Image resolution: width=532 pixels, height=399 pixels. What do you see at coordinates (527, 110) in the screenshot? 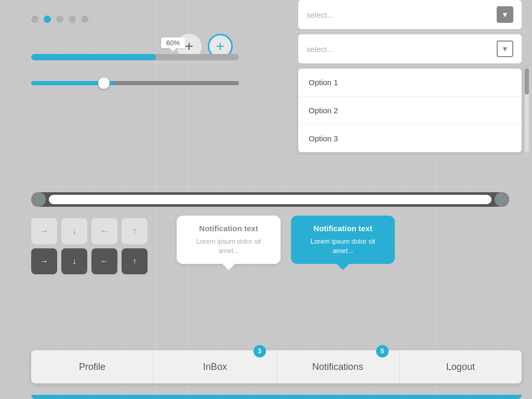
I see `dropdown-scrollbar` at bounding box center [527, 110].